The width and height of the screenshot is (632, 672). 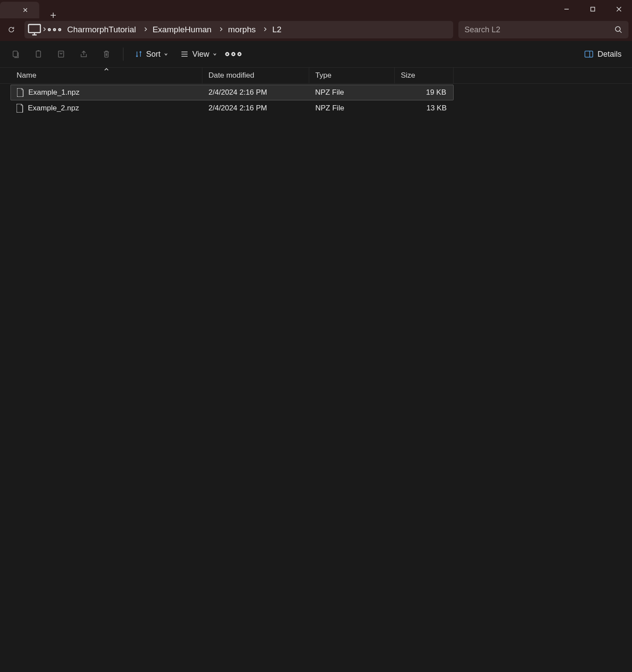 I want to click on sort-ascending-icon, so click(x=106, y=69).